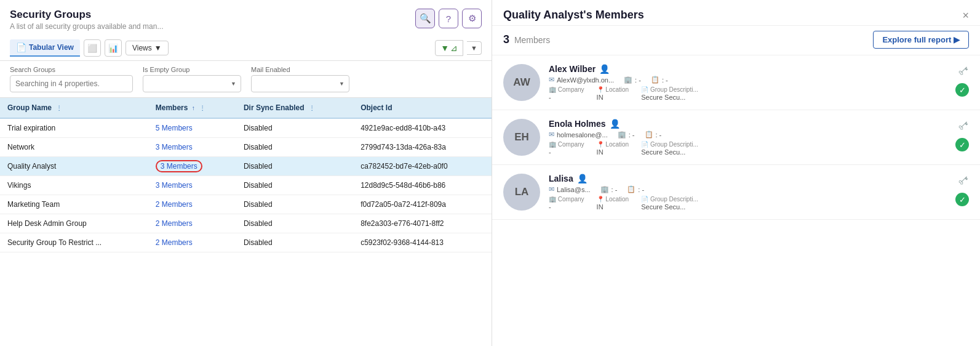 This screenshot has width=980, height=346. Describe the element at coordinates (422, 148) in the screenshot. I see `cell-object-id: 2799d743-13da-426a-83a` at that location.